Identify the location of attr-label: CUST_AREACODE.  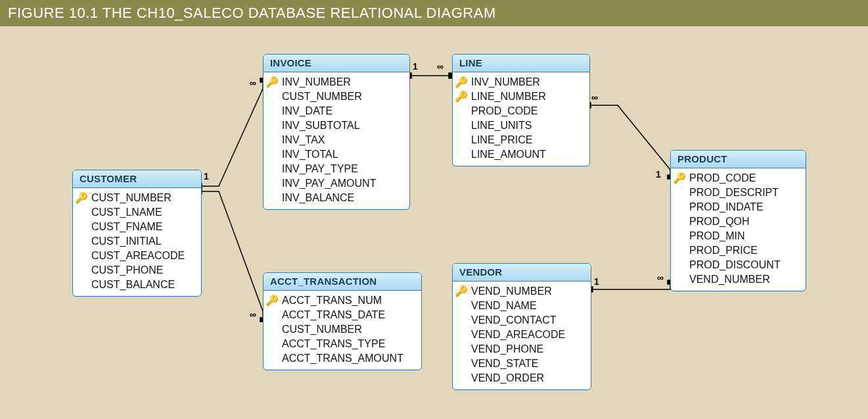
(137, 256).